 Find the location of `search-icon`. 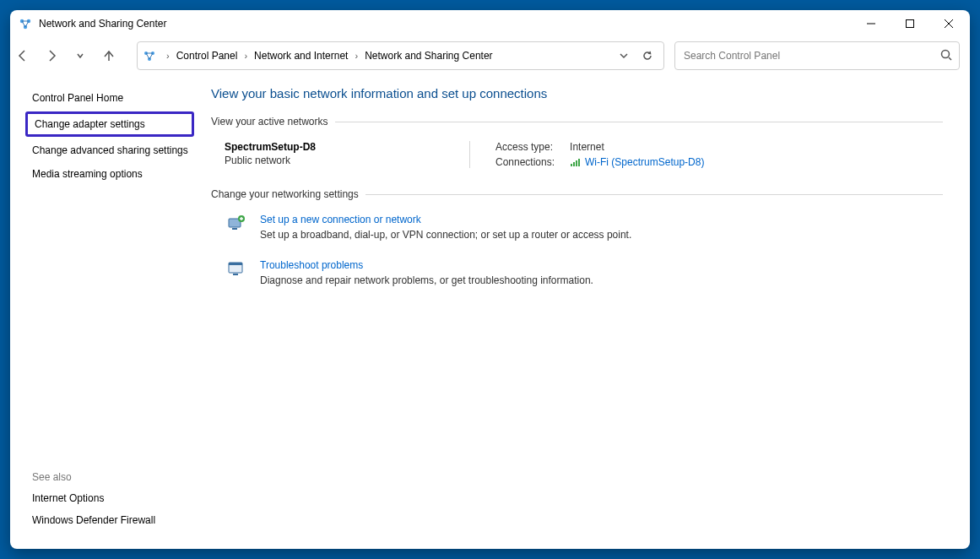

search-icon is located at coordinates (946, 56).